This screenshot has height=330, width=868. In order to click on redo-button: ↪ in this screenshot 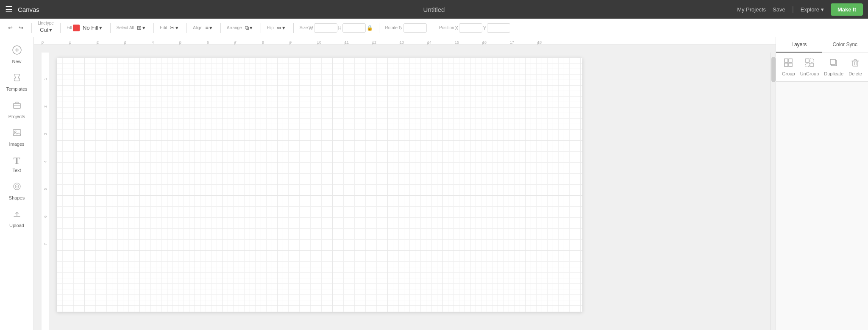, I will do `click(21, 28)`.